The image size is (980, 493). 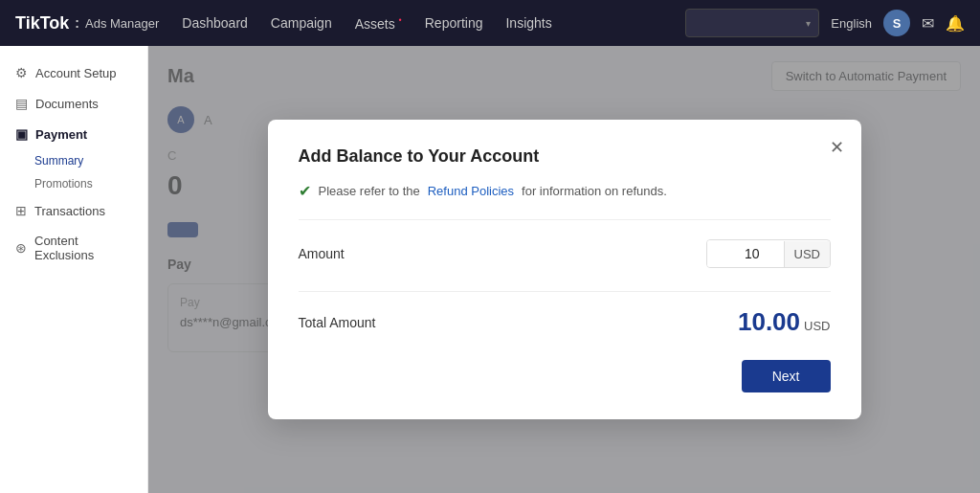 I want to click on nav-insights: Insights, so click(x=528, y=23).